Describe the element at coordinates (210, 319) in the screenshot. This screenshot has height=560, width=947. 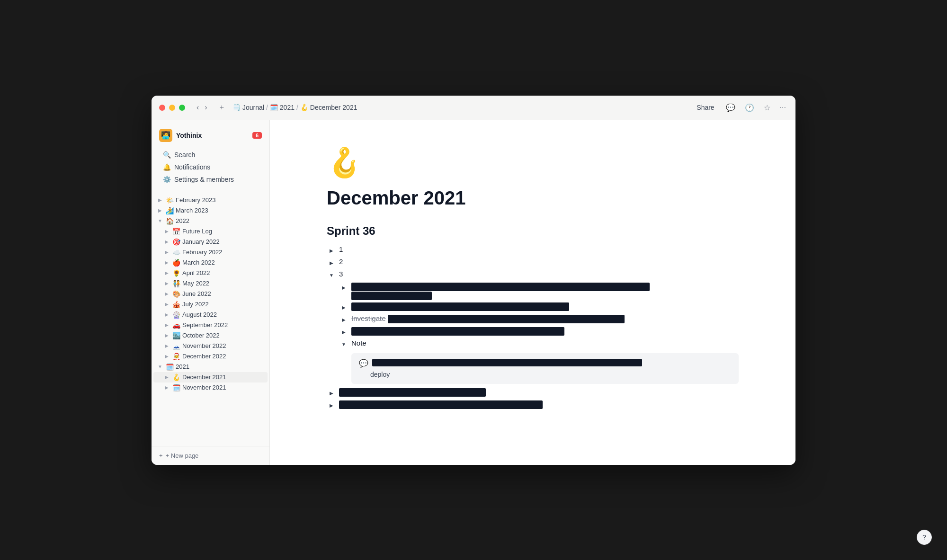
I see `sidebar-tree: ▶ 🌤️ February 2023 ▶ 🏄 March 2023 ▼ 🏠 20…` at that location.